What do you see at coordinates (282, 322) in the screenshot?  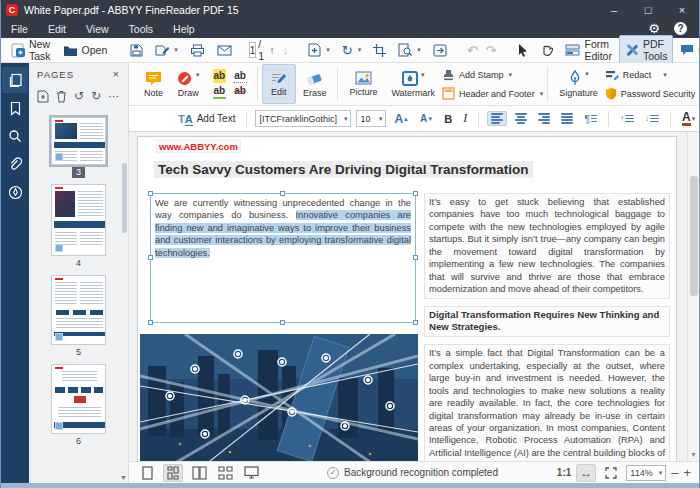 I see `resize-handle-bottom` at bounding box center [282, 322].